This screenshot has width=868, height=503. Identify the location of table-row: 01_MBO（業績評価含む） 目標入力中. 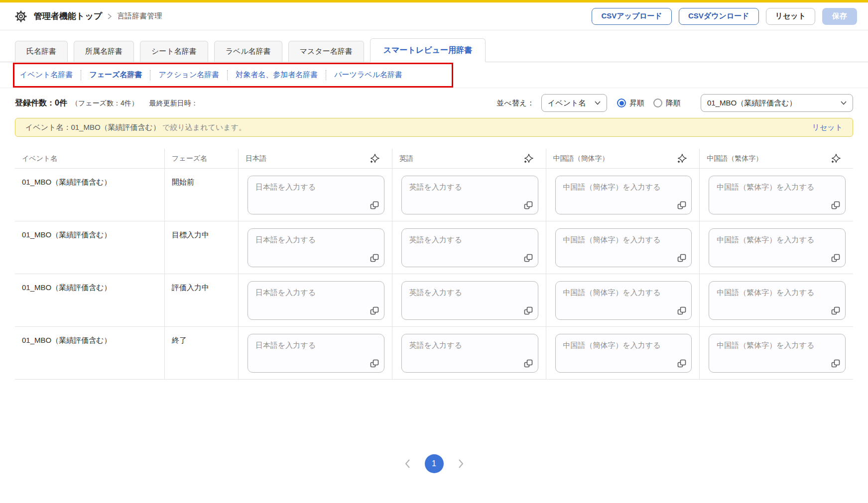
(434, 248).